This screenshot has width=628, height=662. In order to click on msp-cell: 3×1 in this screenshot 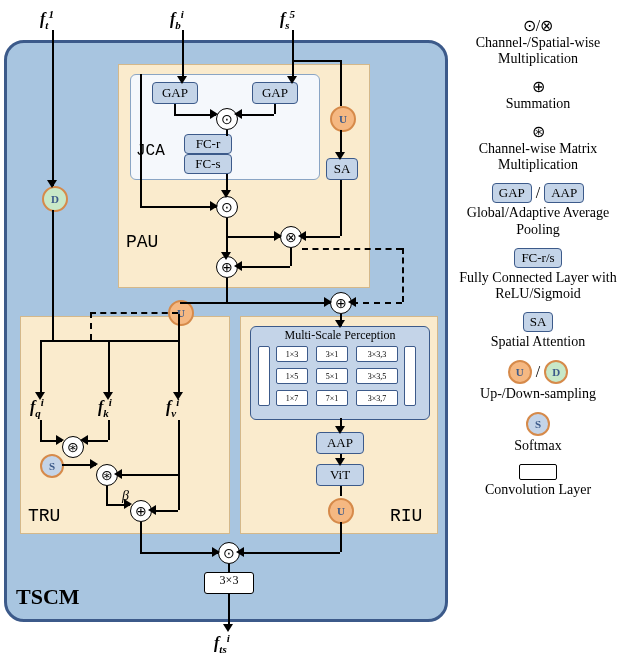, I will do `click(332, 354)`.